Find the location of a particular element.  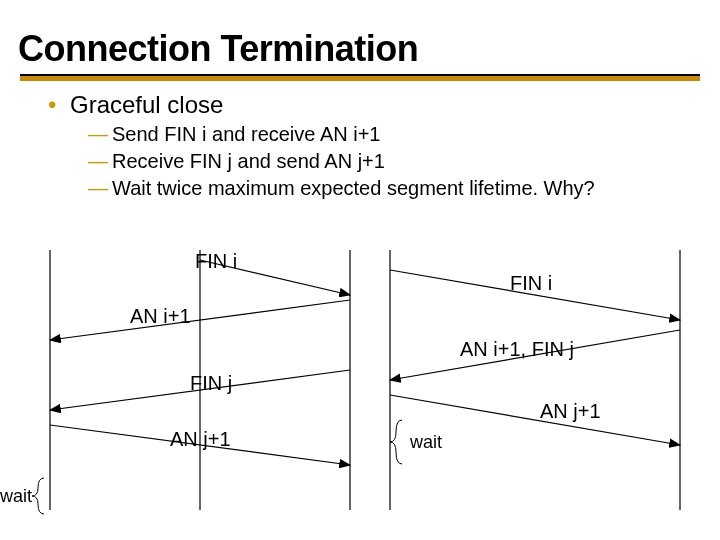

label-an-i1-fin-j: AN i+1, FIN j is located at coordinates (517, 350).